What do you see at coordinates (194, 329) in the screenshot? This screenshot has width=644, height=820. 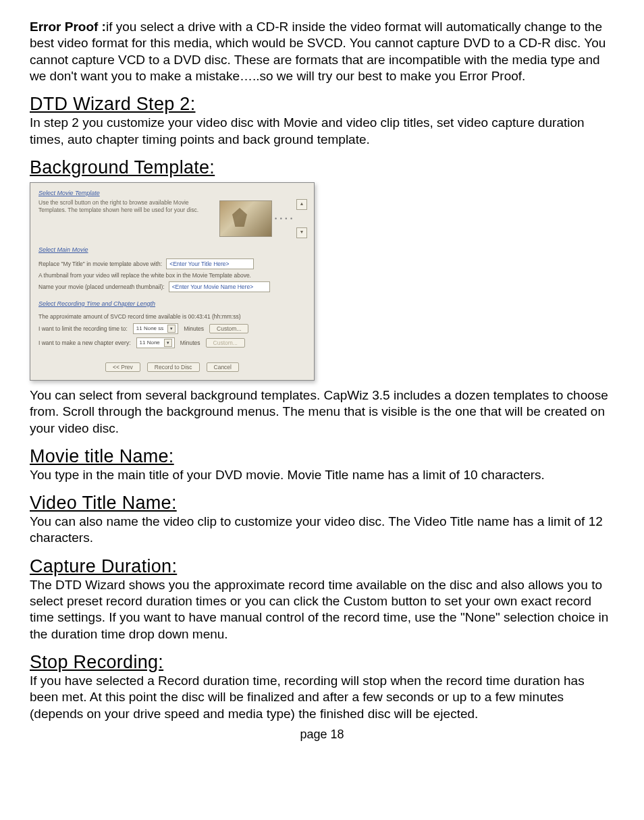 I see `recording-time-unit: Minutes` at bounding box center [194, 329].